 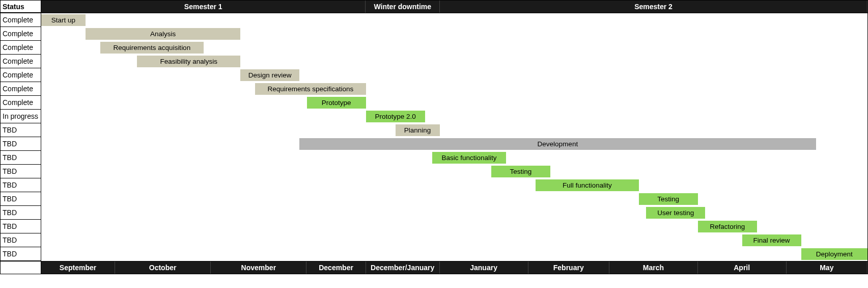 What do you see at coordinates (454, 144) in the screenshot?
I see `gantt-track: Development` at bounding box center [454, 144].